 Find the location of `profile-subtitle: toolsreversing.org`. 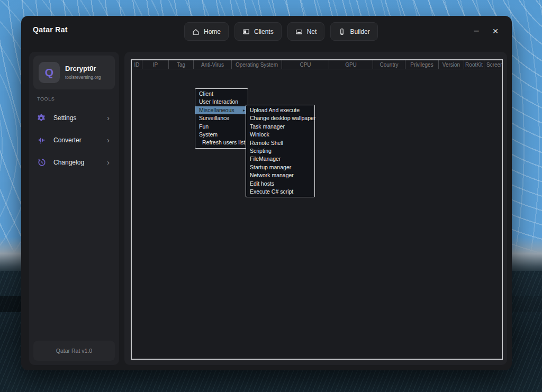

profile-subtitle: toolsreversing.org is located at coordinates (83, 77).